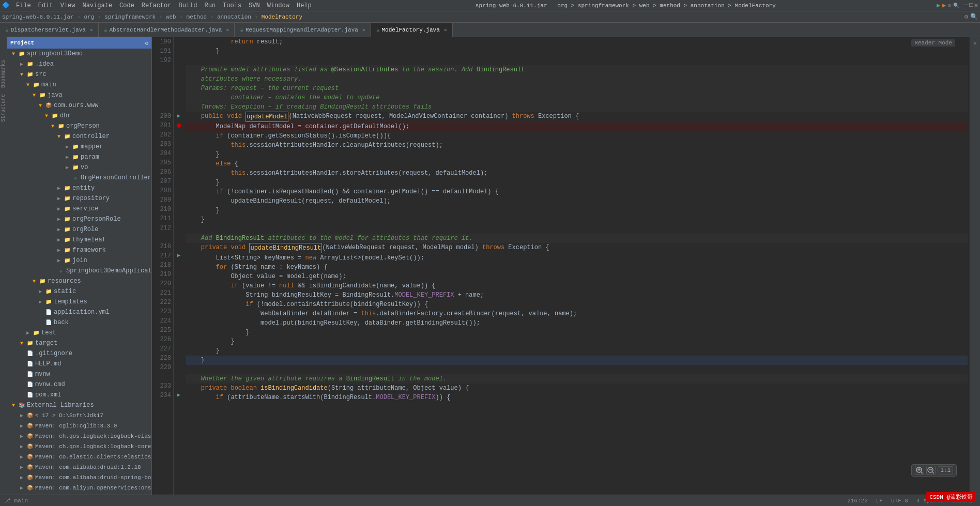 The image size is (980, 506). I want to click on code-line-200: public void updateModel(NativeWebRequest…, so click(577, 117).